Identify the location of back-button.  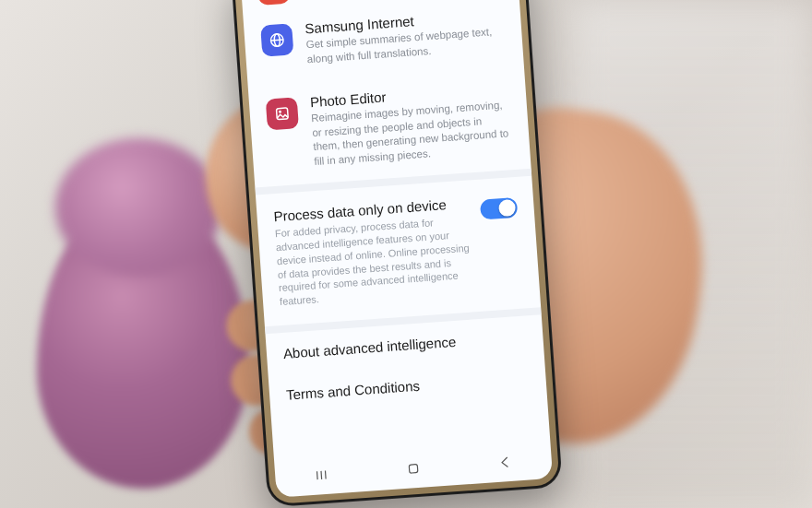
(506, 463).